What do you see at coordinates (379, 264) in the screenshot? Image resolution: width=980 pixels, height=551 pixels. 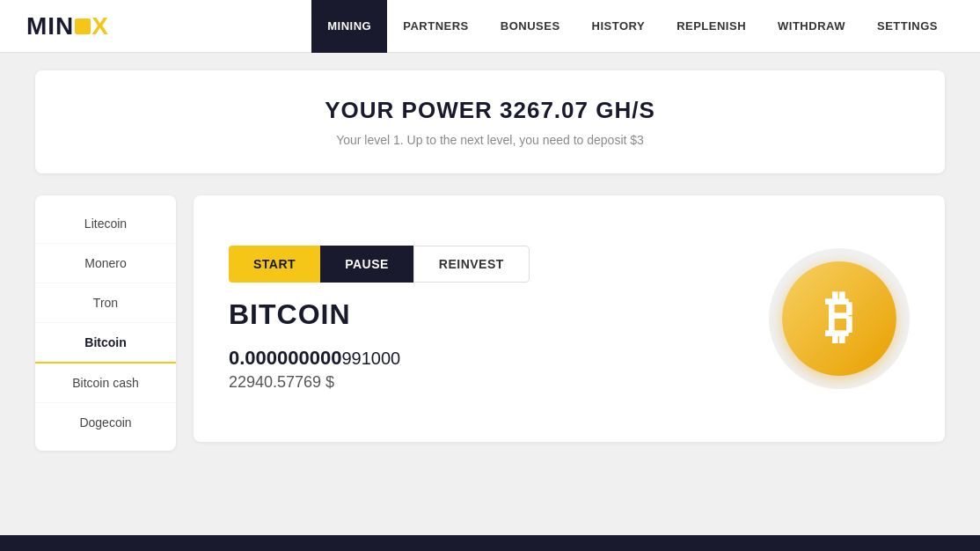 I see `button-group: START PAUSE REINVEST` at bounding box center [379, 264].